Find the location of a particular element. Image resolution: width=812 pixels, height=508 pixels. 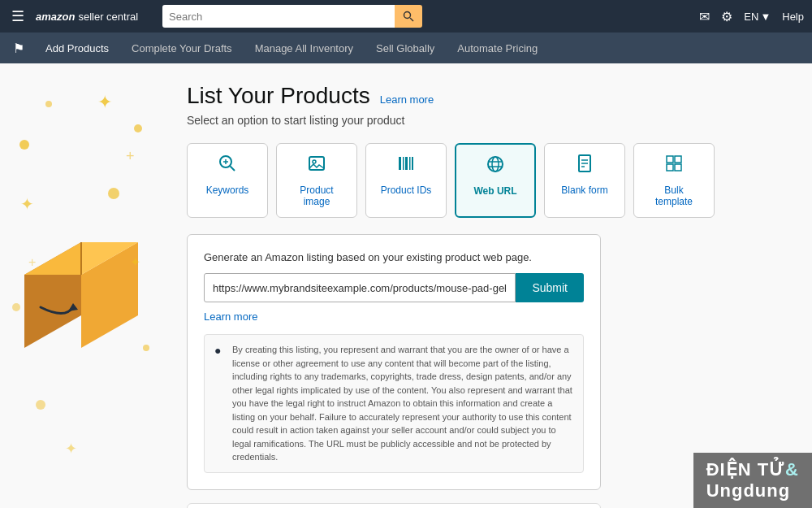

tab-web-url-label: Web URL is located at coordinates (495, 191).